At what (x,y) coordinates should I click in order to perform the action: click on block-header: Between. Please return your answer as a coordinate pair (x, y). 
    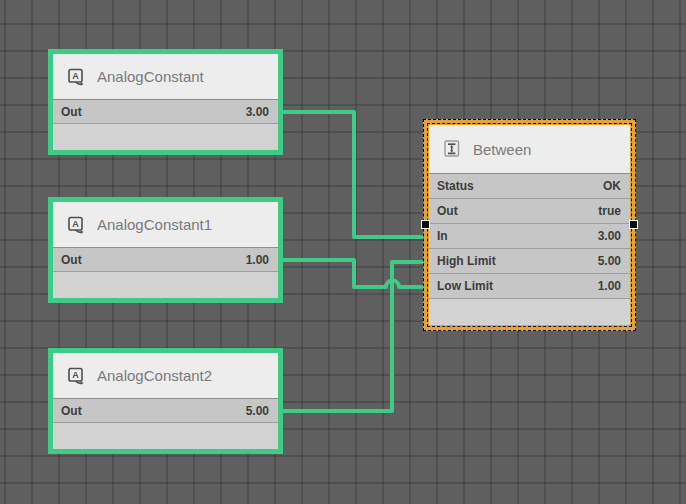
    Looking at the image, I should click on (530, 150).